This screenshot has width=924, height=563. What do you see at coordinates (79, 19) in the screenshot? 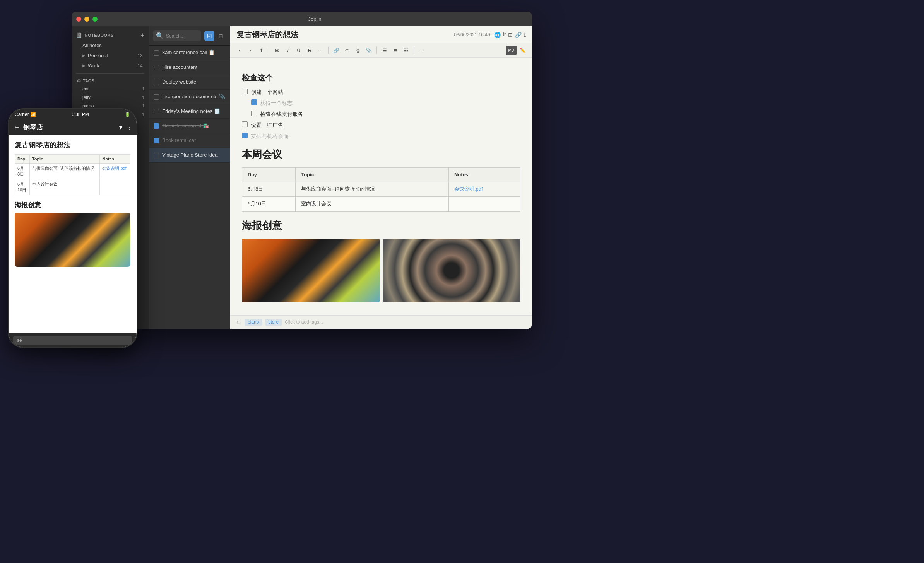
I see `close-button` at bounding box center [79, 19].